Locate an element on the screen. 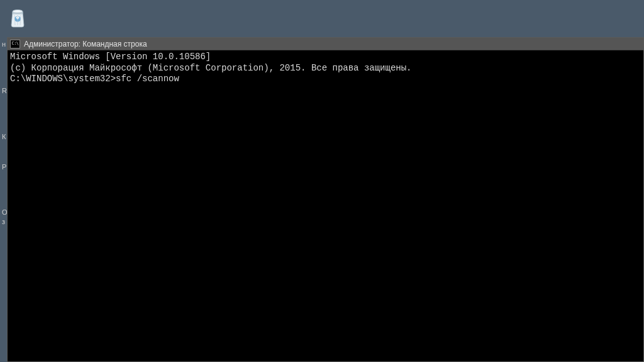 The image size is (644, 362). terminal-prompt: C:\WINDOWS\system32> is located at coordinates (63, 79).